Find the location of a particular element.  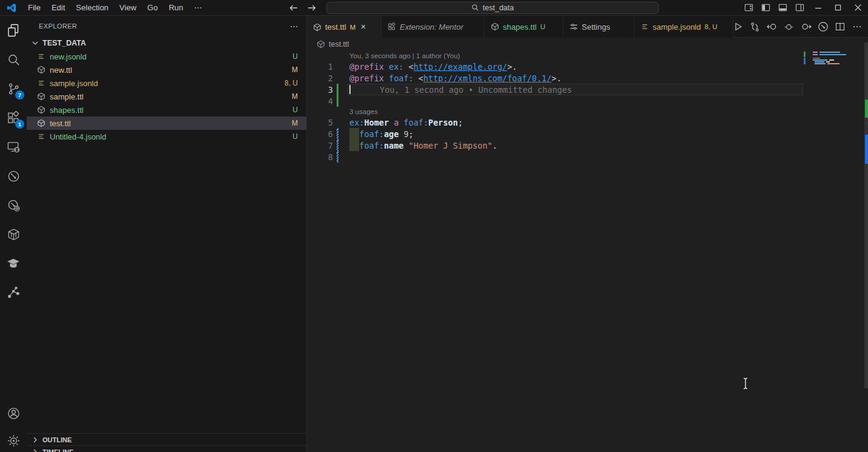

minimap-added-marker is located at coordinates (804, 55).